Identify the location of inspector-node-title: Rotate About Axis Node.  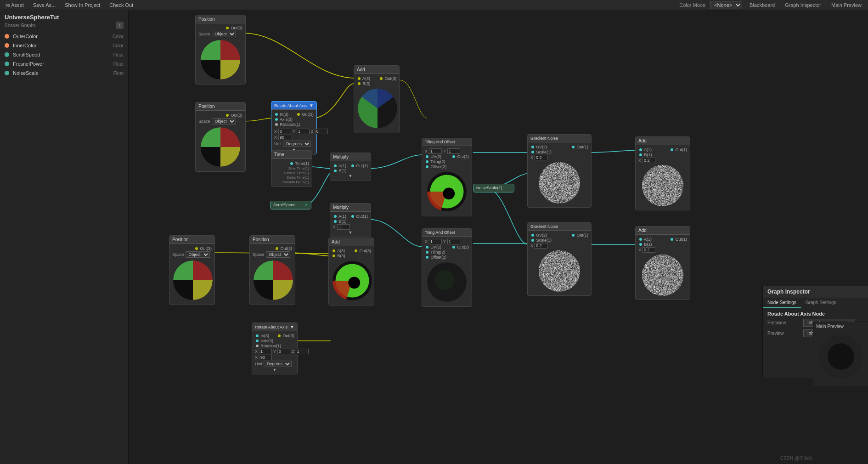
(816, 313).